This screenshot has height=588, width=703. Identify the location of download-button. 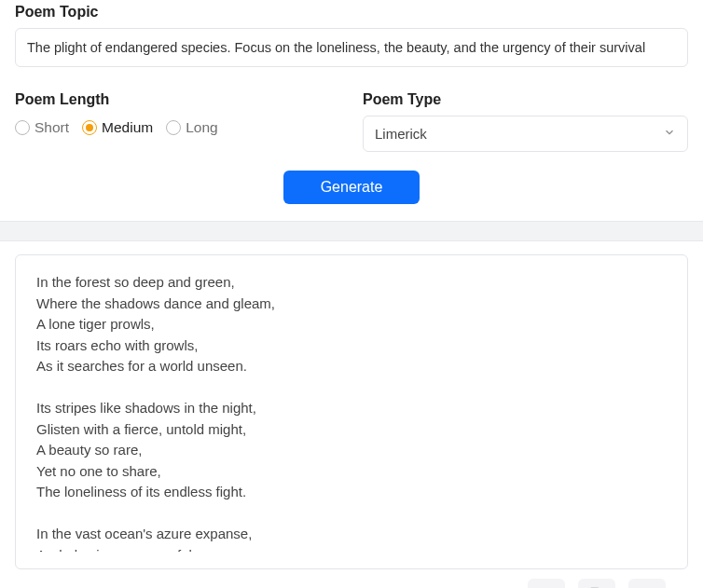
(647, 583).